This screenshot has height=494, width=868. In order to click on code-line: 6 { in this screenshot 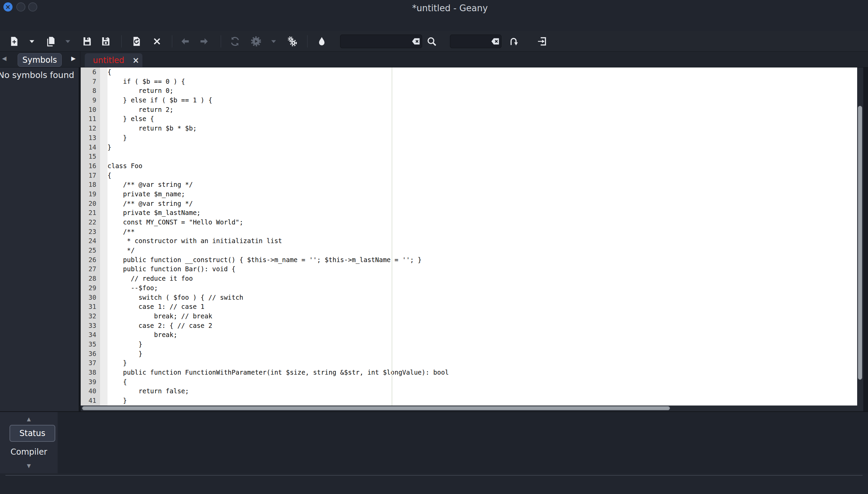, I will do `click(469, 72)`.